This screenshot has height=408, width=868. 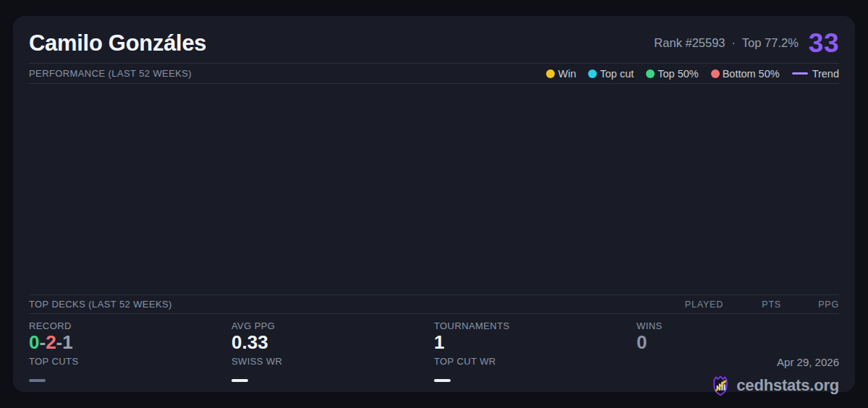 What do you see at coordinates (550, 74) in the screenshot?
I see `win-dot-icon` at bounding box center [550, 74].